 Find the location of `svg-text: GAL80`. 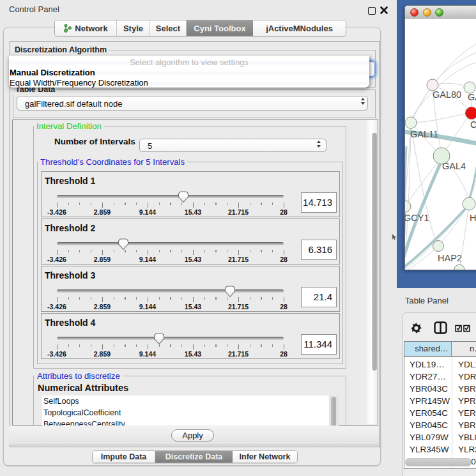

svg-text: GAL80 is located at coordinates (447, 95).